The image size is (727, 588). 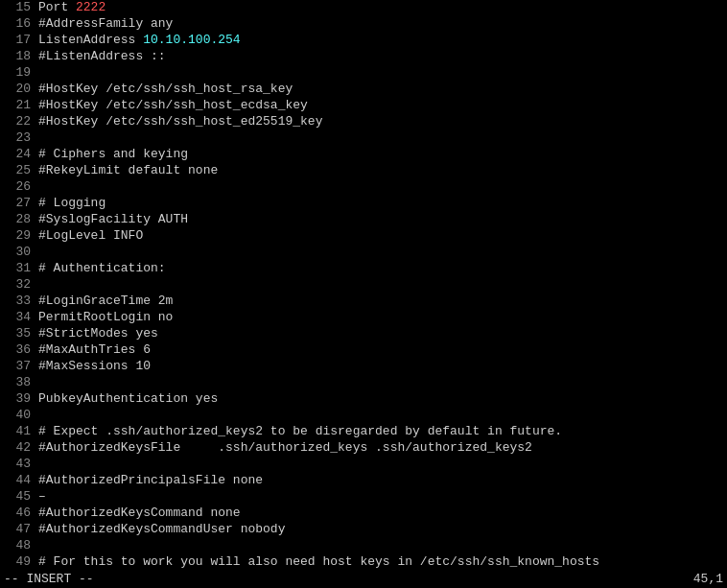 What do you see at coordinates (381, 512) in the screenshot?
I see `line-content: #AuthorizedKeysCommand none` at bounding box center [381, 512].